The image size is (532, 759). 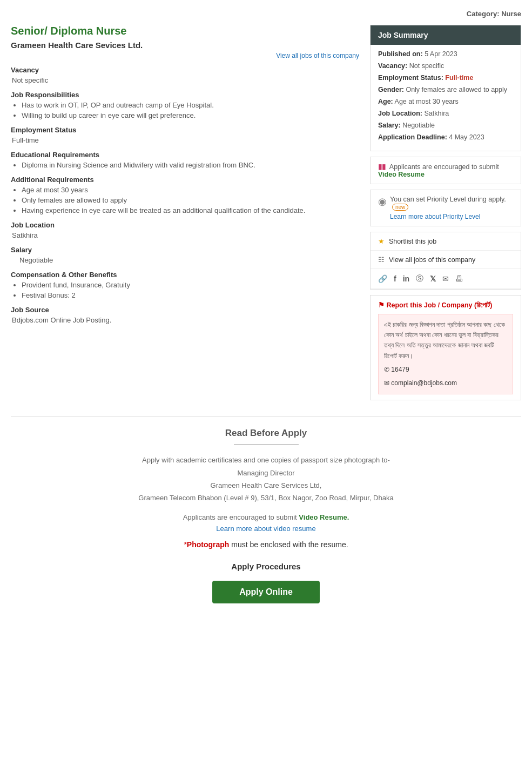 What do you see at coordinates (266, 518) in the screenshot?
I see `video-encourage-row: Applicants are encouraged to submit Vide…` at bounding box center [266, 518].